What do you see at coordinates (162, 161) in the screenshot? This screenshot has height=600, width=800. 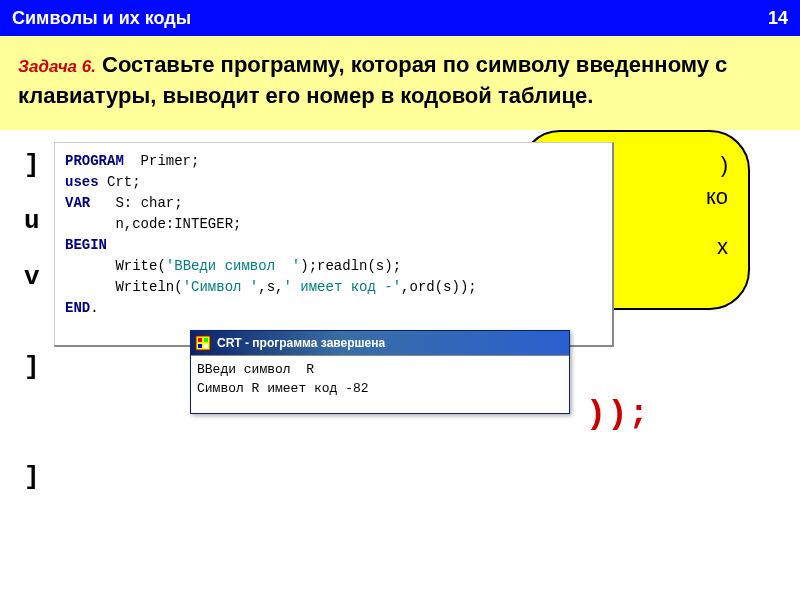 I see `code-l1: Primer;` at bounding box center [162, 161].